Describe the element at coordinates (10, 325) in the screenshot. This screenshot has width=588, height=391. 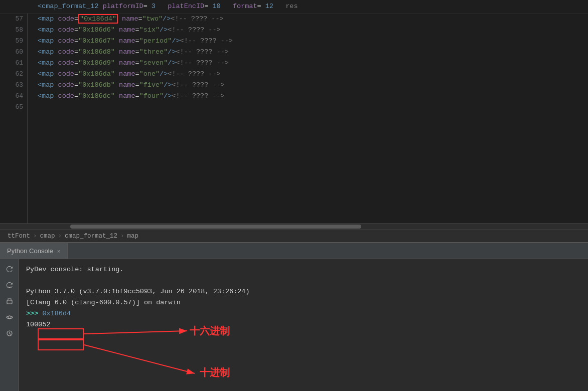
I see `console-toolbar` at that location.